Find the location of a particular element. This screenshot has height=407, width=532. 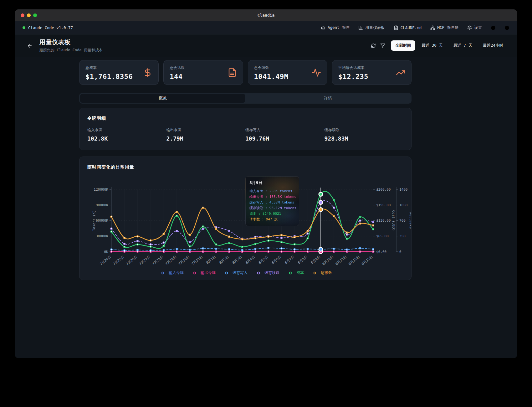

svg-text: 0 is located at coordinates (401, 252).